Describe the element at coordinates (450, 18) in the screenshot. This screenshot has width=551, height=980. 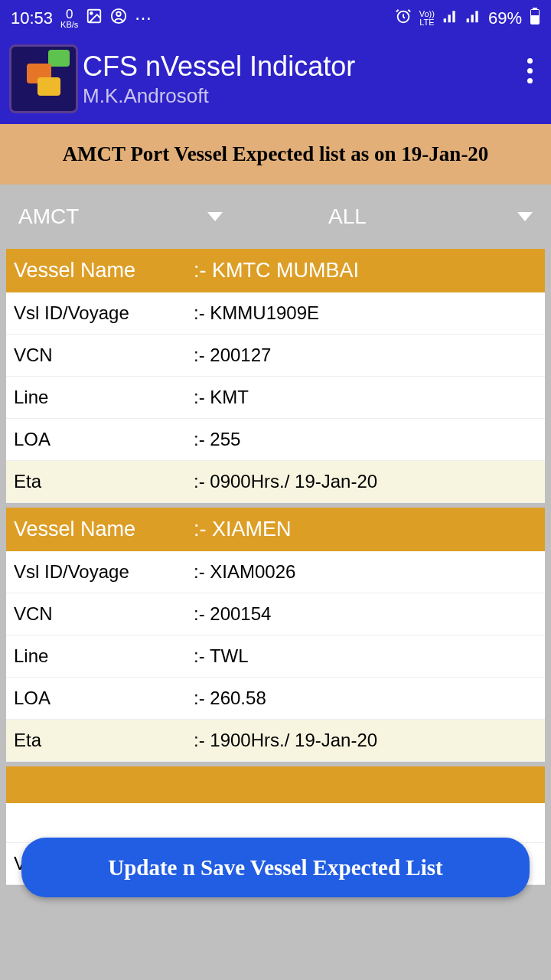
I see `signal-icon` at that location.